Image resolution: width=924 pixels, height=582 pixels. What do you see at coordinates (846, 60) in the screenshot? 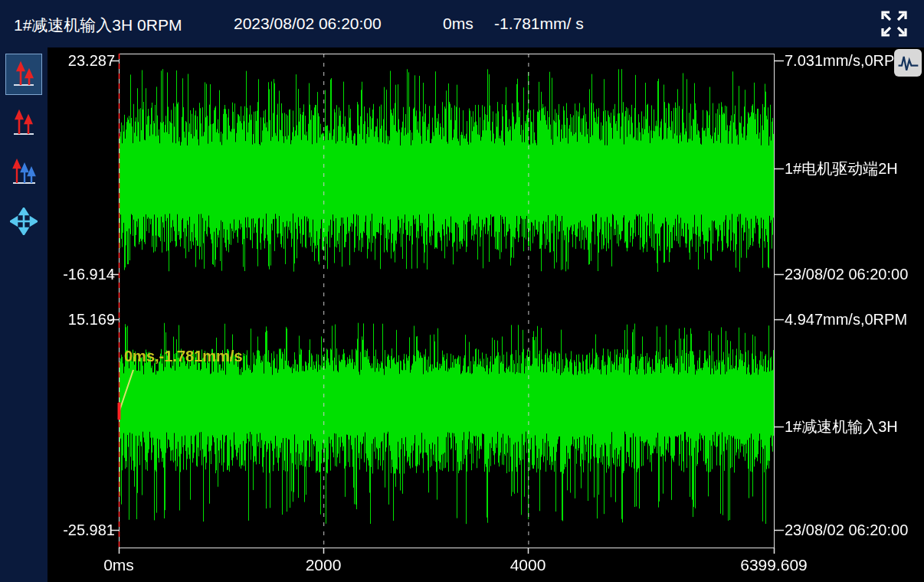
I see `ch1-peak-label: 7.031mm/s,0RPM` at bounding box center [846, 60].